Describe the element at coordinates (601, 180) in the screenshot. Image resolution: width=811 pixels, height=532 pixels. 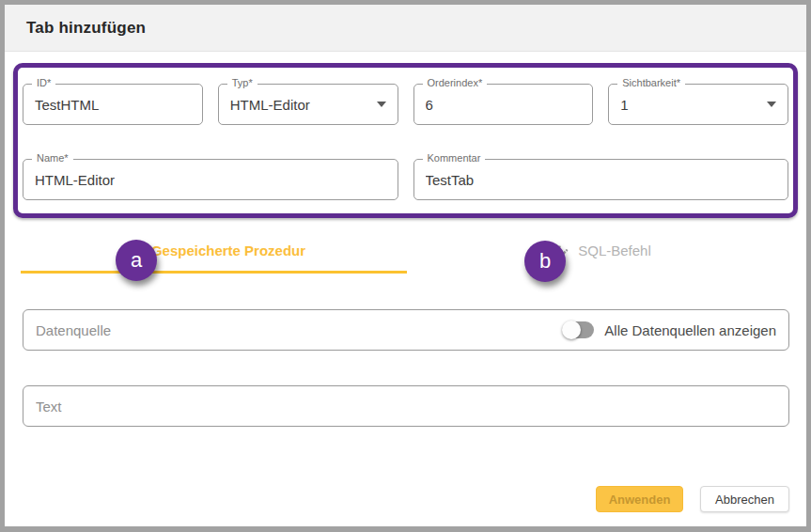
I see `kommentar-input` at that location.